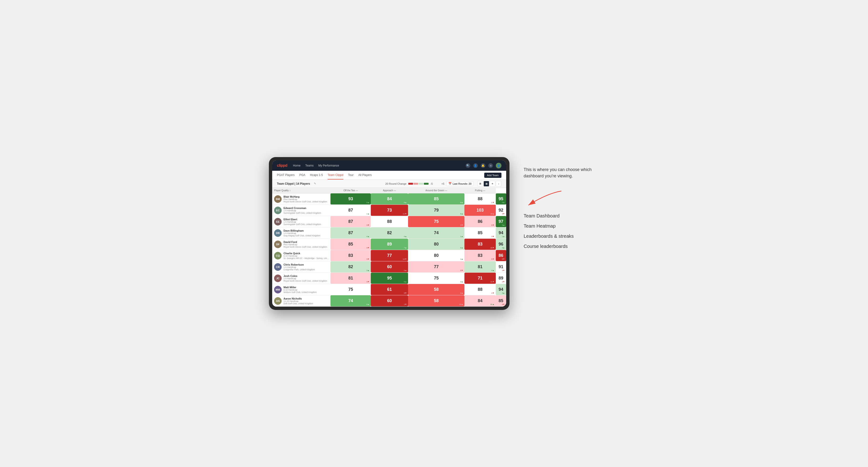 Image resolution: width=868 pixels, height=467 pixels. I want to click on table-row: MM Matt Miller 6-10 Handicap Woburn Golf…, so click(389, 290).